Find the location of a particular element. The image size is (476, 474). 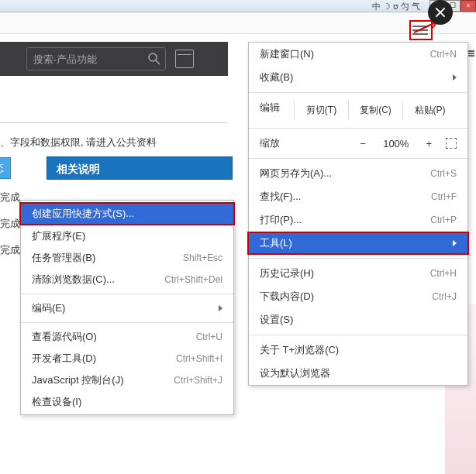

calendar-icon is located at coordinates (185, 59).